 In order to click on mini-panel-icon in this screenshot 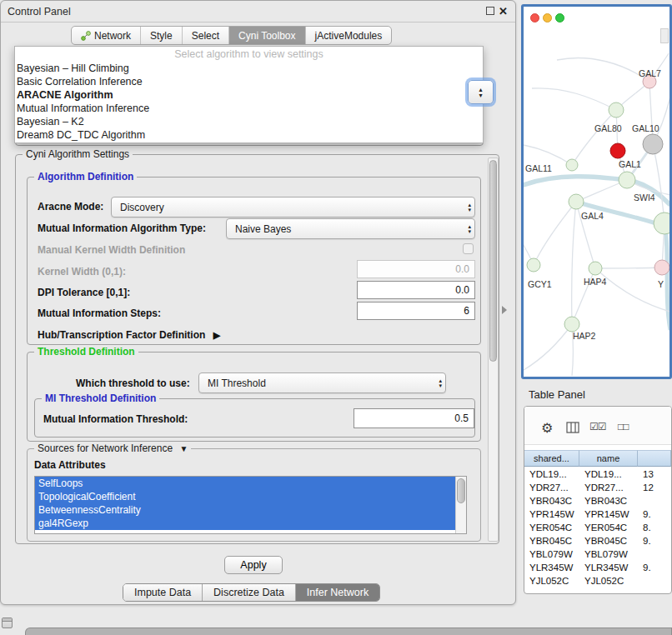, I will do `click(7, 623)`.